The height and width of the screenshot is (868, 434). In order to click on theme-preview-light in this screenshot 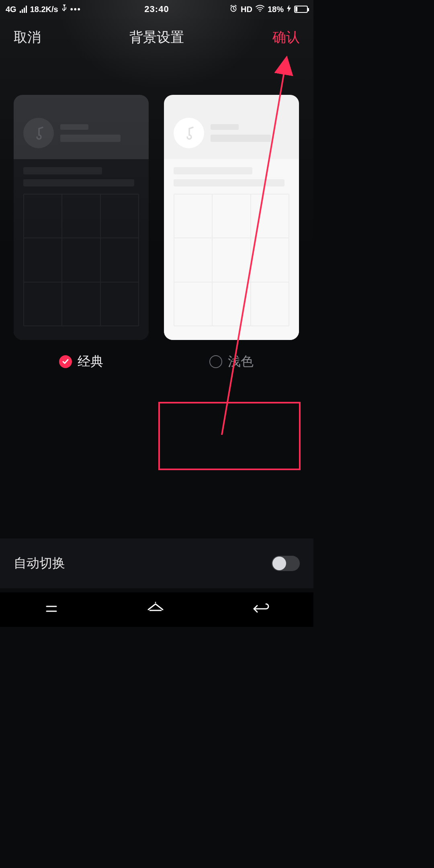, I will do `click(231, 217)`.